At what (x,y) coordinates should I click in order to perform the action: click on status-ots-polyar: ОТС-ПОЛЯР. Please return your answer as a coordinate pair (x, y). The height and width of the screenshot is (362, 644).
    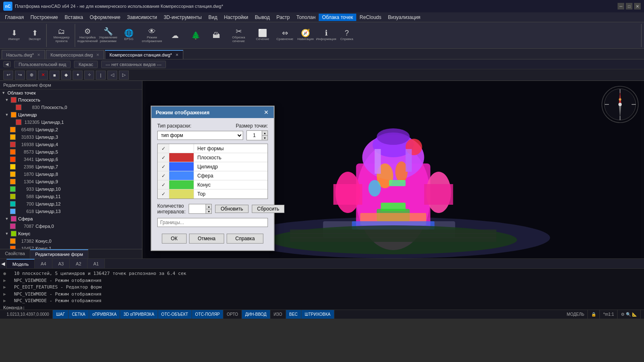
    Looking at the image, I should click on (208, 315).